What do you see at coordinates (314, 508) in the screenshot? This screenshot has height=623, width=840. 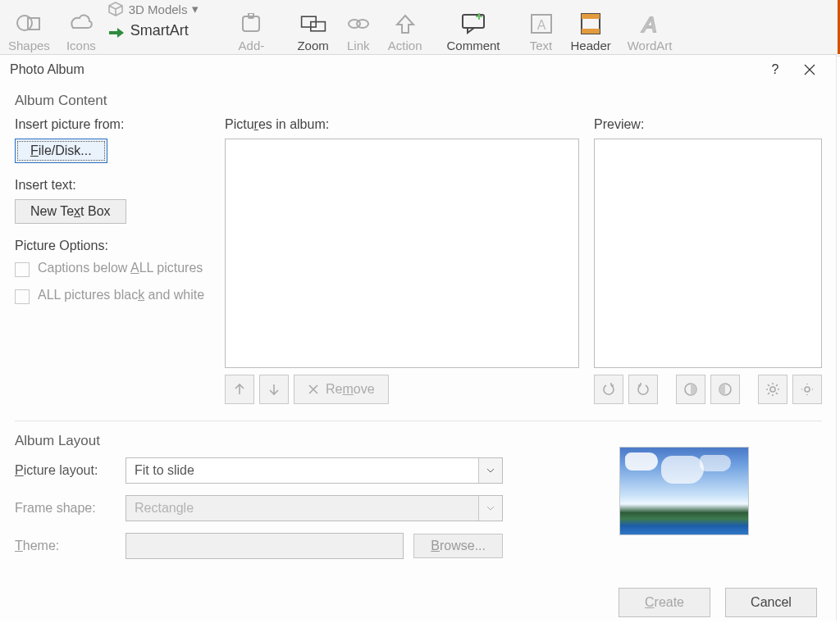 I see `frame-shape-combo: Rectangle` at bounding box center [314, 508].